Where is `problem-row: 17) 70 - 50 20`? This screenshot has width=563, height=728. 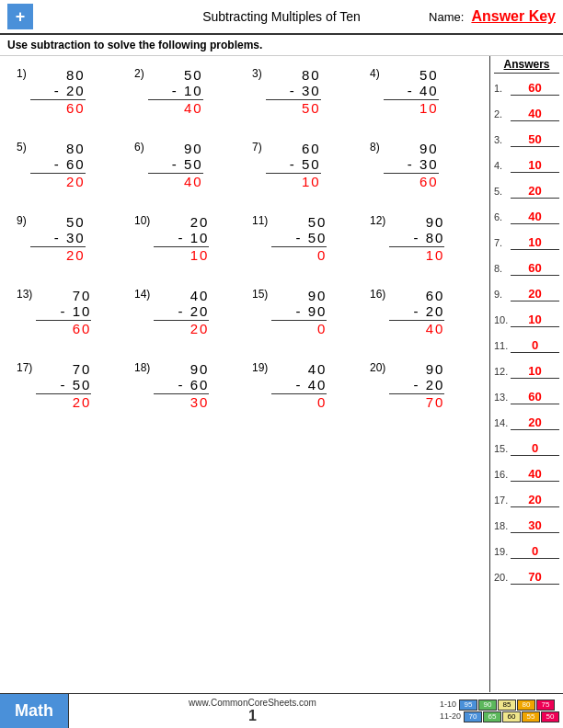 problem-row: 17) 70 - 50 20 is located at coordinates (53, 386).